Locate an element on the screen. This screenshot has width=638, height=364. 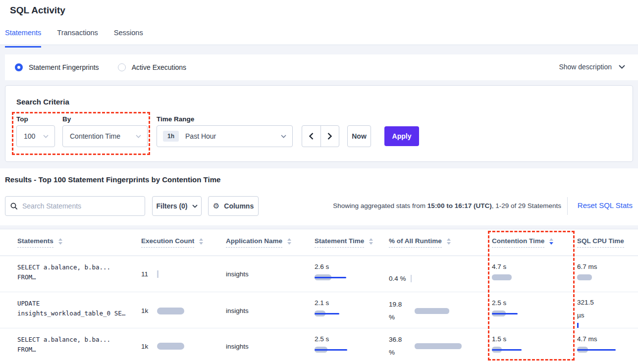
top-select: 100 is located at coordinates (36, 136).